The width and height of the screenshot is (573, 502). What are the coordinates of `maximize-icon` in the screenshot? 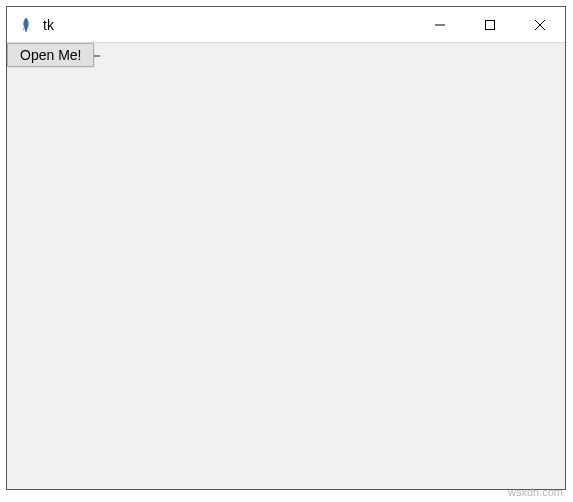 It's located at (490, 25).